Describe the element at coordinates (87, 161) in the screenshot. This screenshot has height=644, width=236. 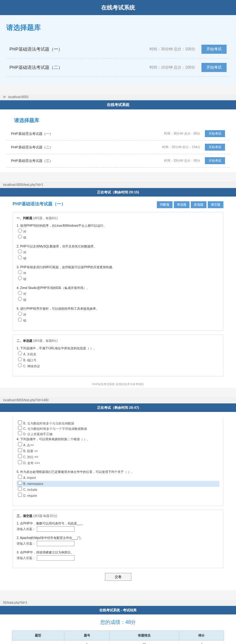
I see `exam-name: PHP基础语法考试题（三）` at that location.